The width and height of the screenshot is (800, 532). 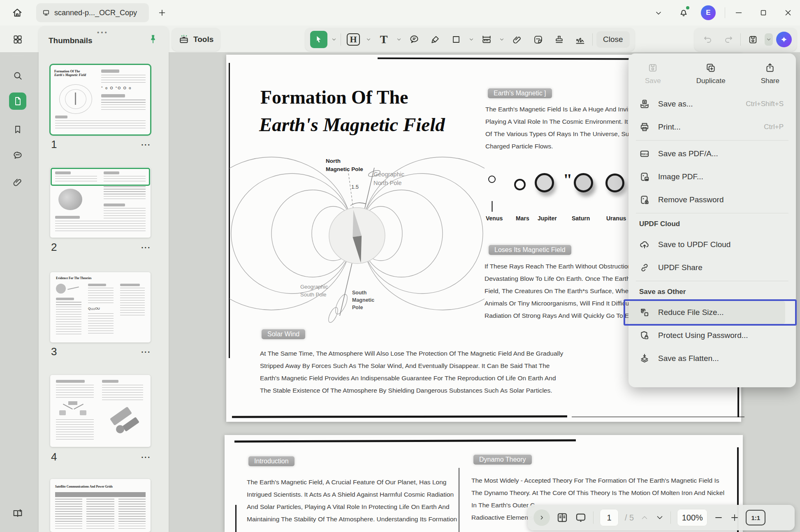 What do you see at coordinates (712, 127) in the screenshot?
I see `menu-item-print: Print... Ctrl+P` at bounding box center [712, 127].